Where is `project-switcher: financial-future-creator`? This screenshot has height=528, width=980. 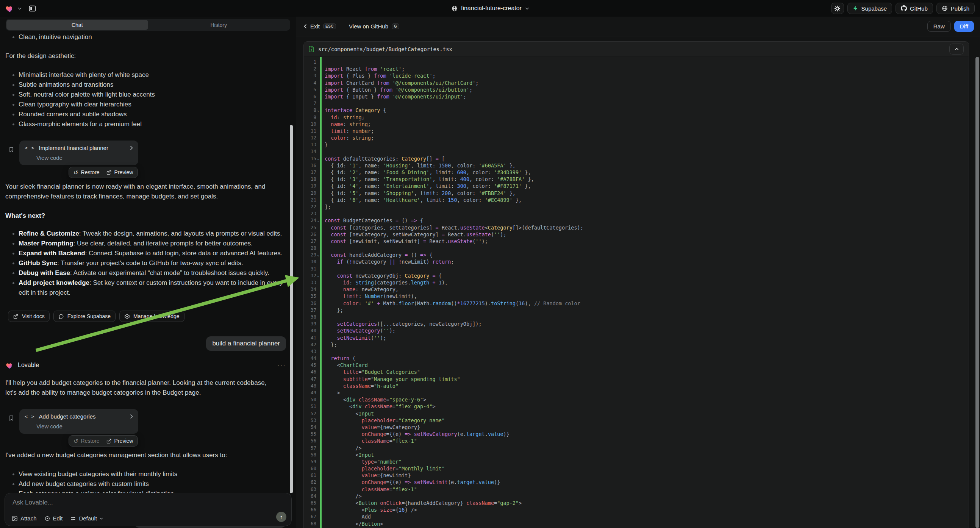
project-switcher: financial-future-creator is located at coordinates (490, 8).